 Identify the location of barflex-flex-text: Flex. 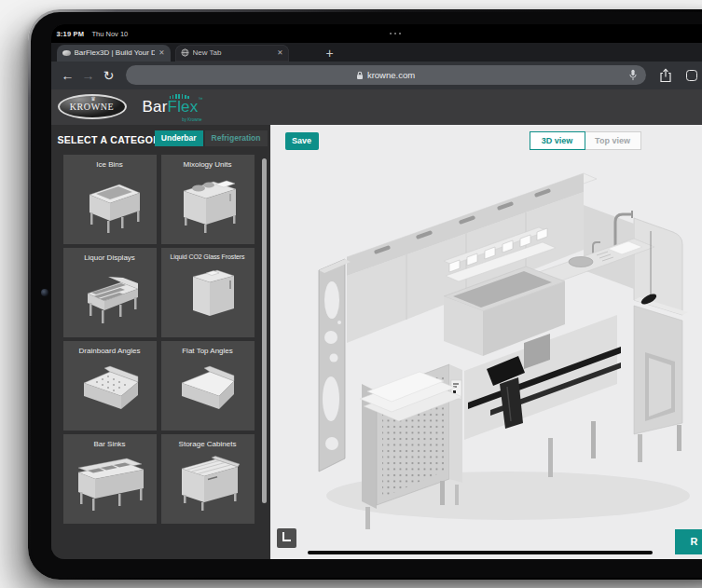
(183, 106).